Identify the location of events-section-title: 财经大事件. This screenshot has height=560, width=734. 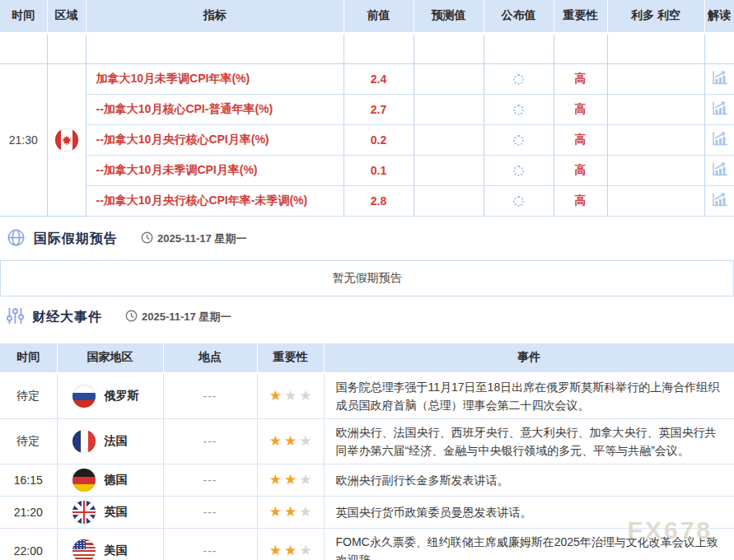
(68, 318).